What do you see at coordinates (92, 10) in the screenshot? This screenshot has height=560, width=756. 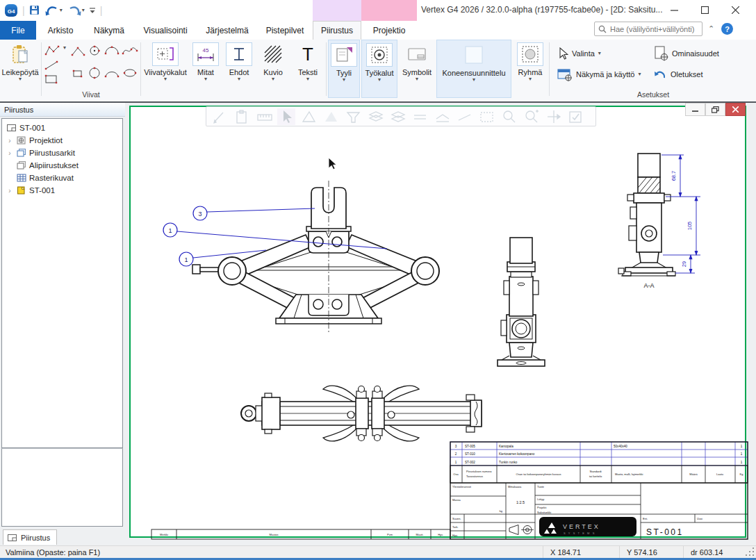 I see `customize-quick-access-button` at bounding box center [92, 10].